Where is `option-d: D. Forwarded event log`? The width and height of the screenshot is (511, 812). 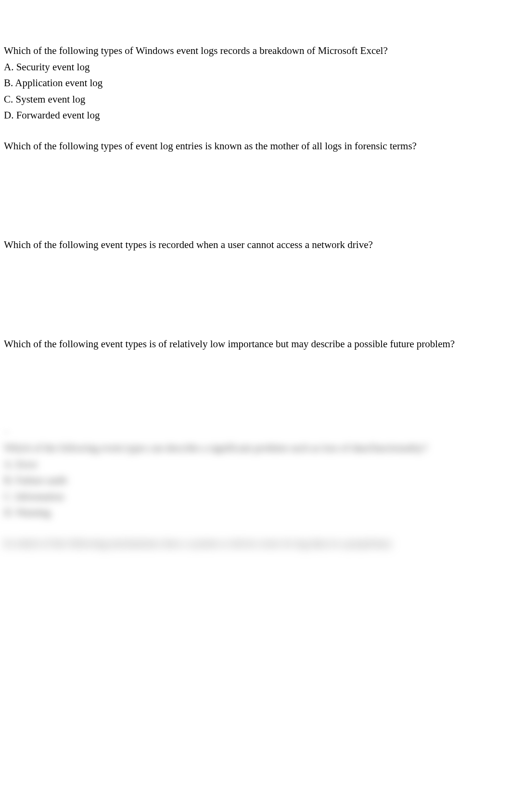 option-d: D. Forwarded event log is located at coordinates (256, 116).